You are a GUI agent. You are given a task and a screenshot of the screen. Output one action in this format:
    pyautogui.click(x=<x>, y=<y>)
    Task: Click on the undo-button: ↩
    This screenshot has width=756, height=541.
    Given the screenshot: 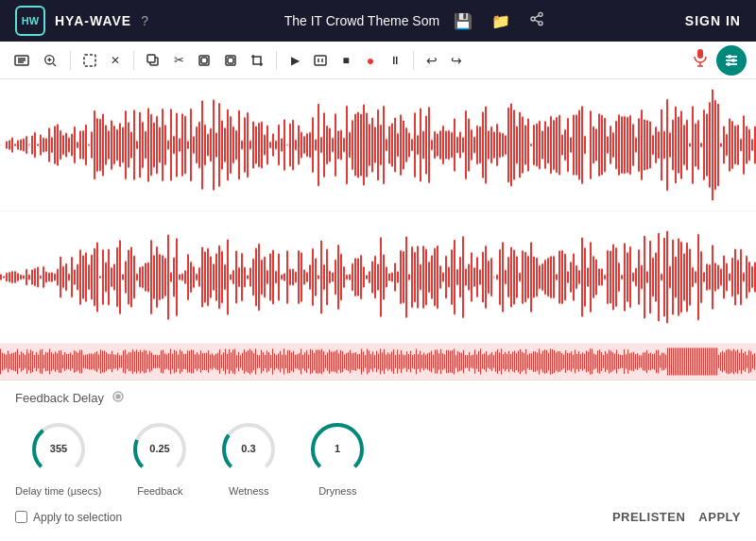 What is the action you would take?
    pyautogui.click(x=432, y=60)
    